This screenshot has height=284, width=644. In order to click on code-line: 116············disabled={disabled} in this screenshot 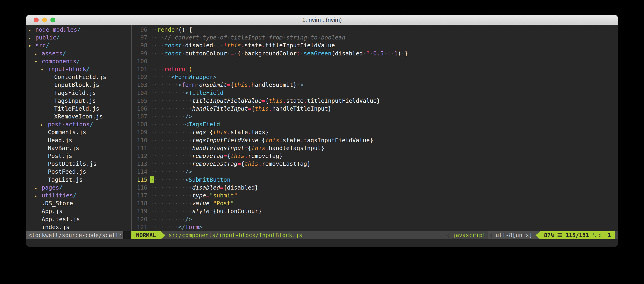, I will do `click(374, 188)`.